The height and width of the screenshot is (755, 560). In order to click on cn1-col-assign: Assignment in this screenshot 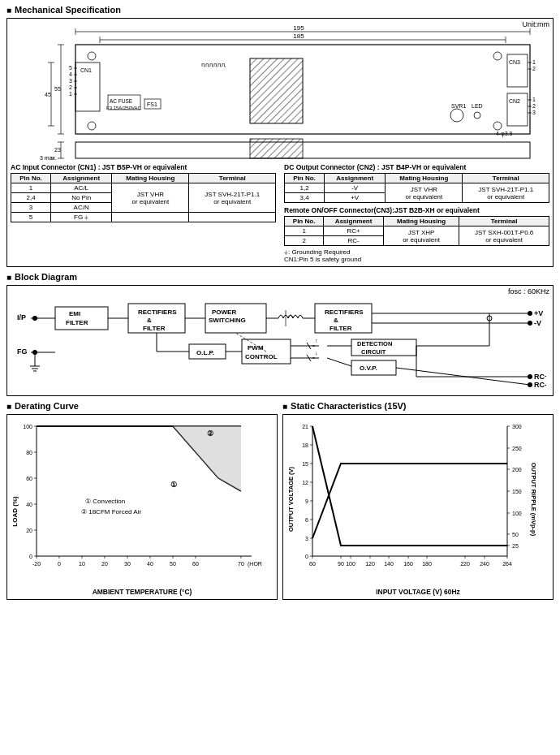, I will do `click(81, 179)`.